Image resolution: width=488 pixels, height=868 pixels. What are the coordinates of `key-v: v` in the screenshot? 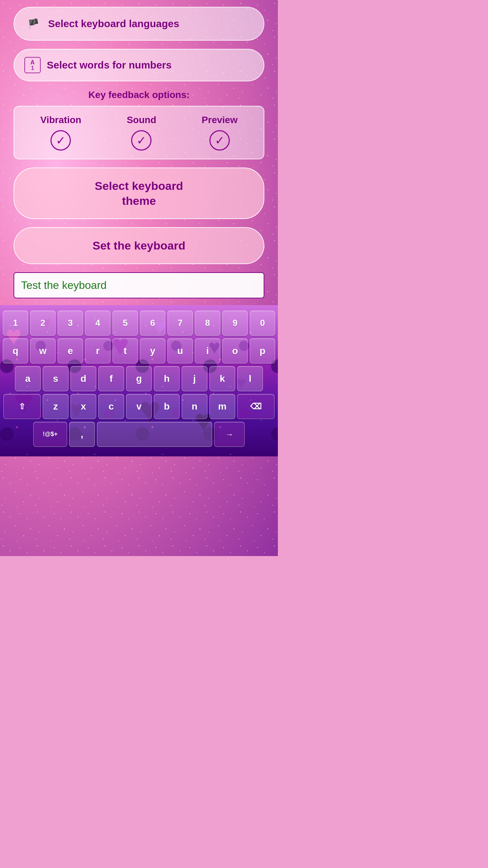 It's located at (139, 407).